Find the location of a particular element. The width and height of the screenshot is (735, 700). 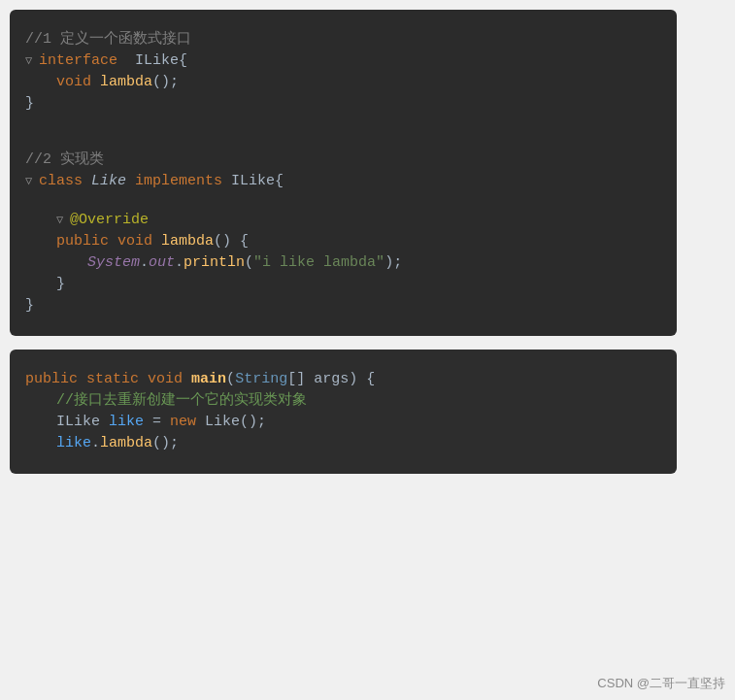

class-keyword: class is located at coordinates (60, 182).